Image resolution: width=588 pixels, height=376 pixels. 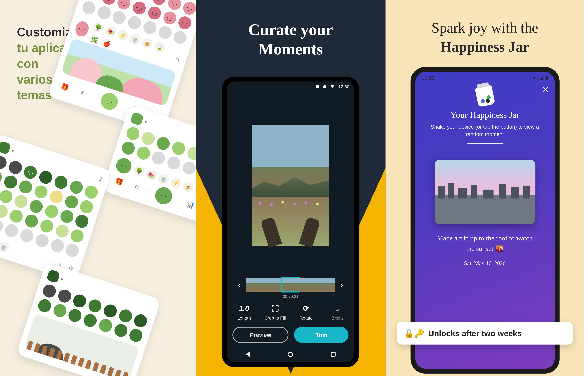 I want to click on nav-home-icon, so click(x=290, y=354).